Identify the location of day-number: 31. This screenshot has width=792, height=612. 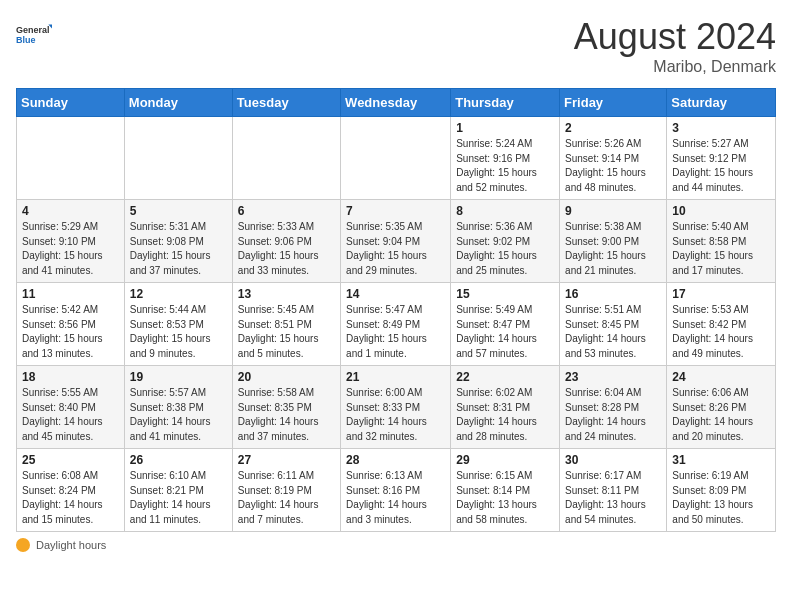
(721, 460).